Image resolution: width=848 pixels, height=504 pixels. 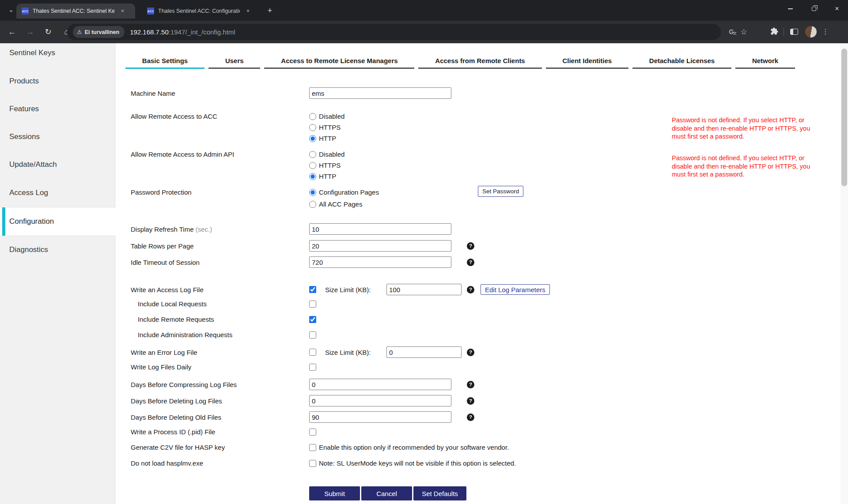 I want to click on bookmark-star-icon: ☆, so click(x=744, y=32).